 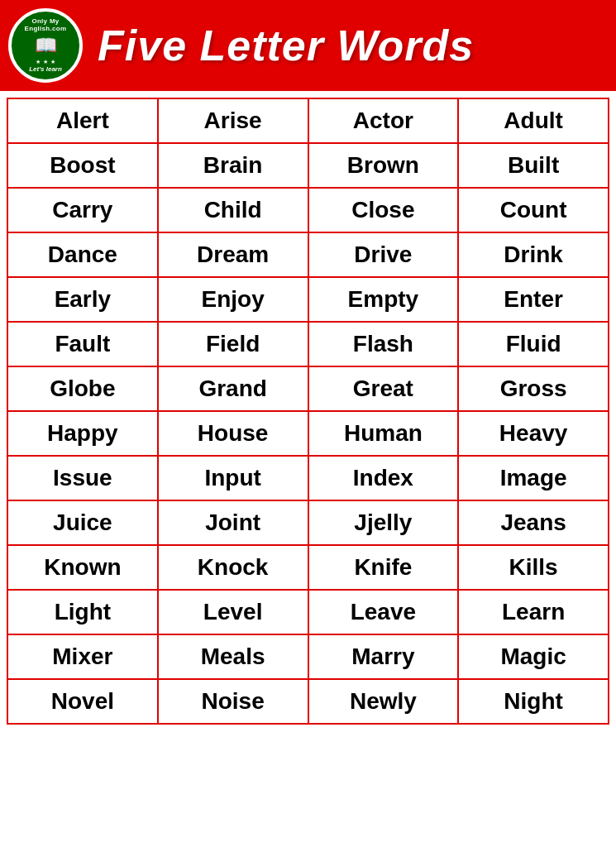 I want to click on word-cell: Alert, so click(x=83, y=121).